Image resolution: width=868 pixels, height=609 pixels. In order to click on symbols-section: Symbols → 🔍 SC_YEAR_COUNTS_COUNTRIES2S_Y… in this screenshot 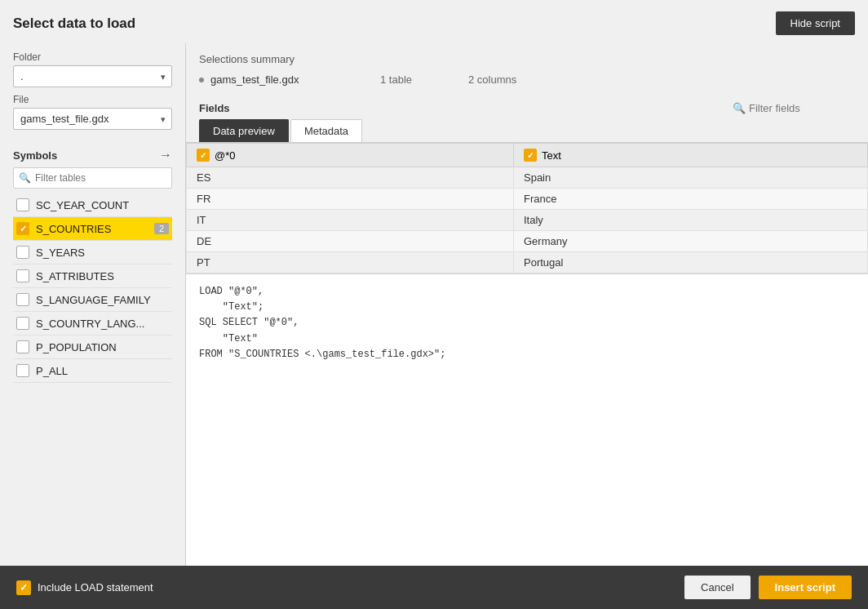, I will do `click(93, 353)`.